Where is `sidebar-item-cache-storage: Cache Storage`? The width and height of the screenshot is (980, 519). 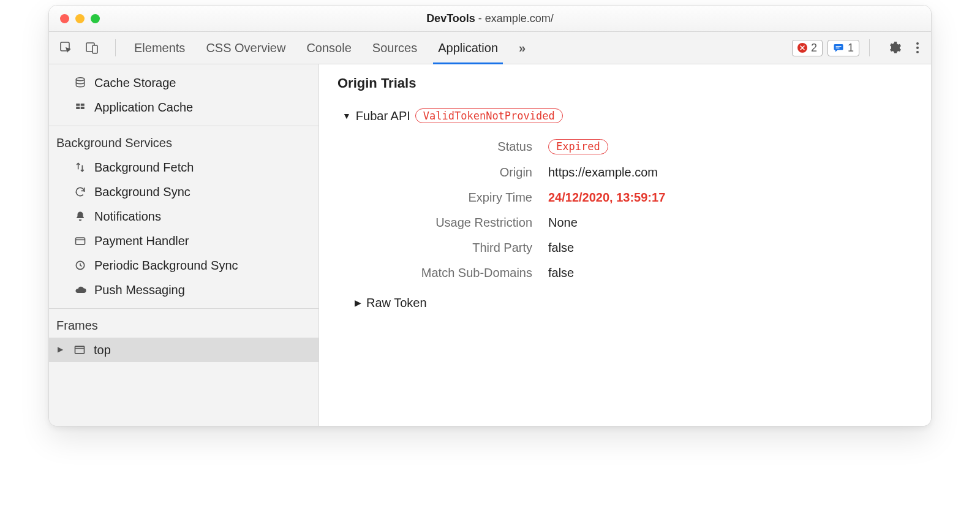 sidebar-item-cache-storage: Cache Storage is located at coordinates (184, 83).